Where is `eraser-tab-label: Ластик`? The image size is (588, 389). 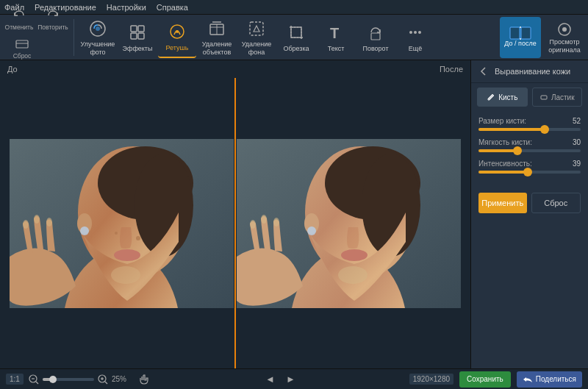 eraser-tab-label: Ластик is located at coordinates (563, 97).